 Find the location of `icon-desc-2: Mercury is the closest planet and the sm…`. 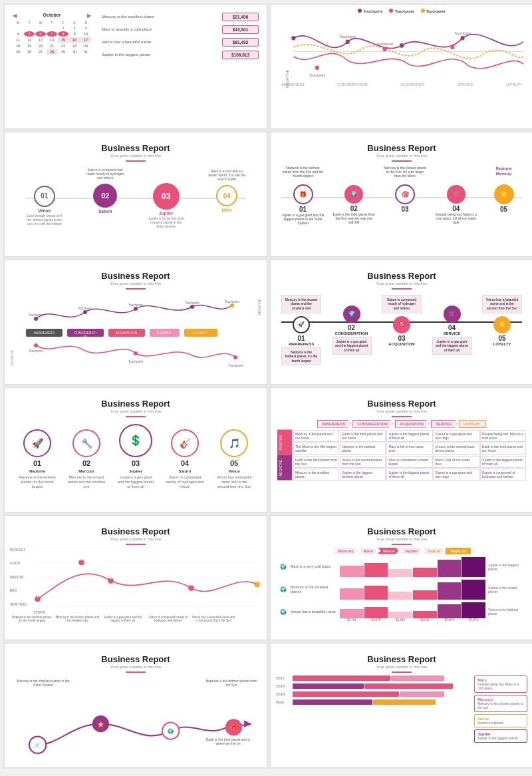

icon-desc-2: Mercury is the closest planet and the sm… is located at coordinates (86, 482).